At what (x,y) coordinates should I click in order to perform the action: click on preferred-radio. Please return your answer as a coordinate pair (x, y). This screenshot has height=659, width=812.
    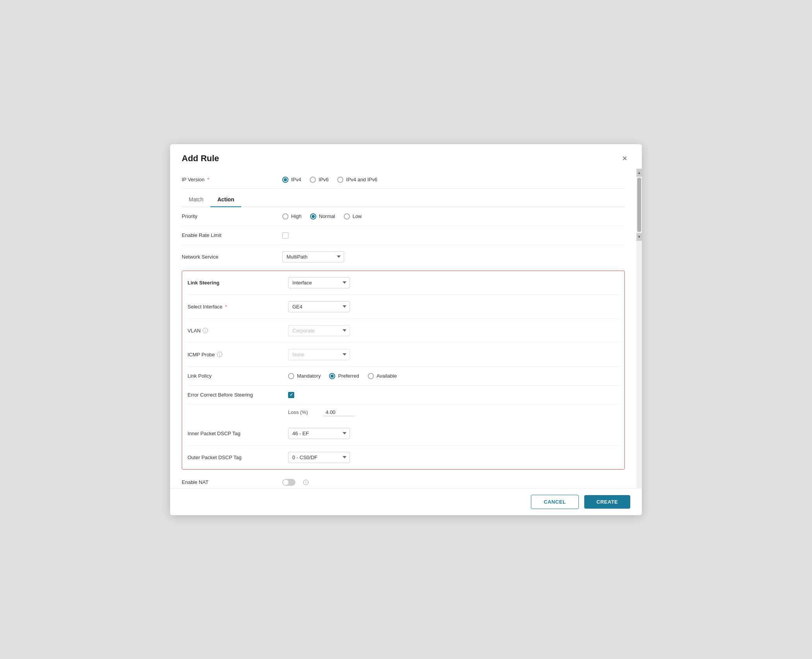
    Looking at the image, I should click on (332, 376).